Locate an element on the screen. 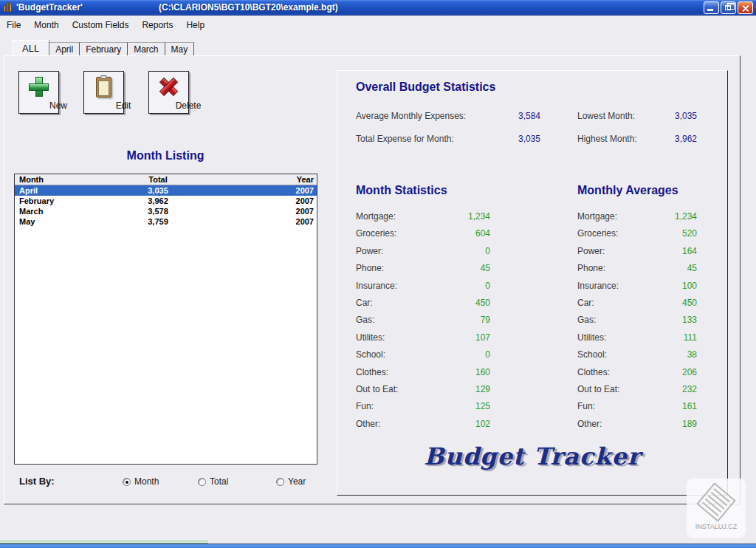 Image resolution: width=756 pixels, height=548 pixels. restore-button is located at coordinates (728, 7).